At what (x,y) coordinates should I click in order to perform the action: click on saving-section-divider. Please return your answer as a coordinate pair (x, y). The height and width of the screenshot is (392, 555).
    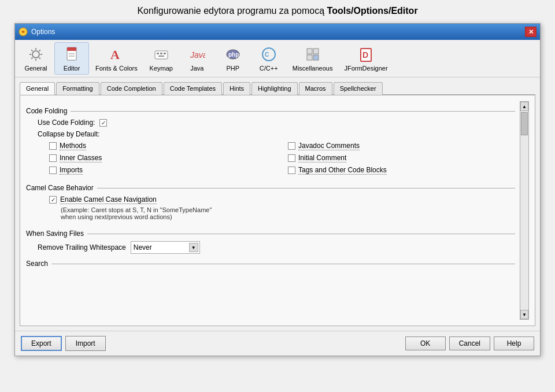
    Looking at the image, I should click on (301, 234).